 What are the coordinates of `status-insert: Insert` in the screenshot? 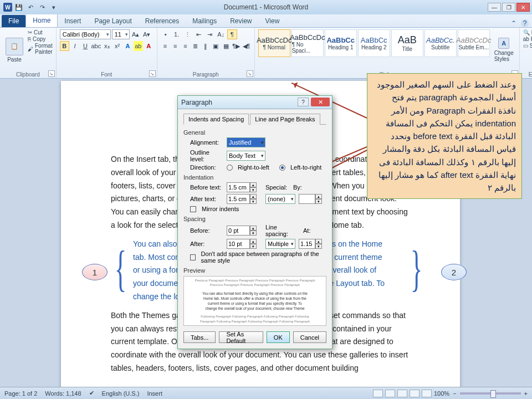 It's located at (155, 393).